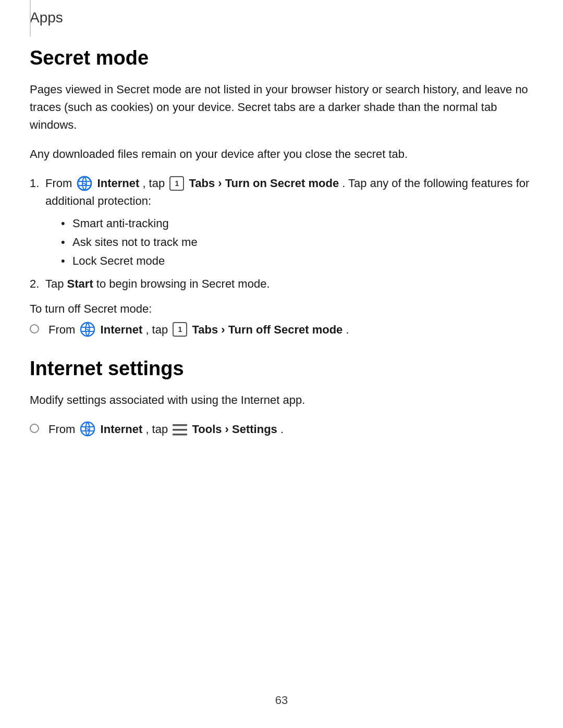 The height and width of the screenshot is (728, 563). Describe the element at coordinates (30, 18) in the screenshot. I see `top-border-decoration` at that location.